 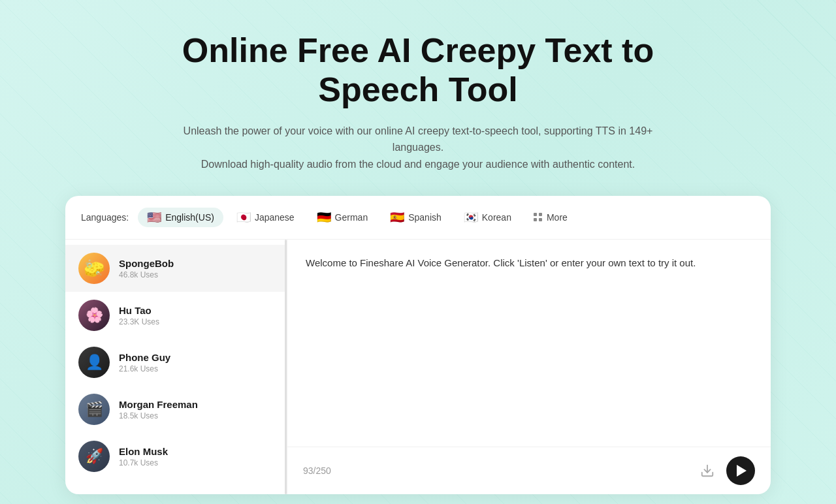 I want to click on avatar-morgan: 🎬, so click(x=94, y=409).